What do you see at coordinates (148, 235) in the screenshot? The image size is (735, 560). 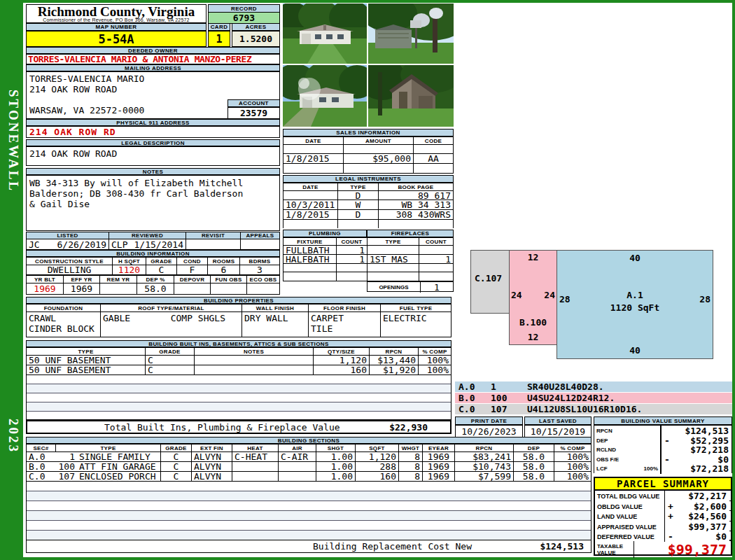 I see `reviewed-header: REVIEWED` at bounding box center [148, 235].